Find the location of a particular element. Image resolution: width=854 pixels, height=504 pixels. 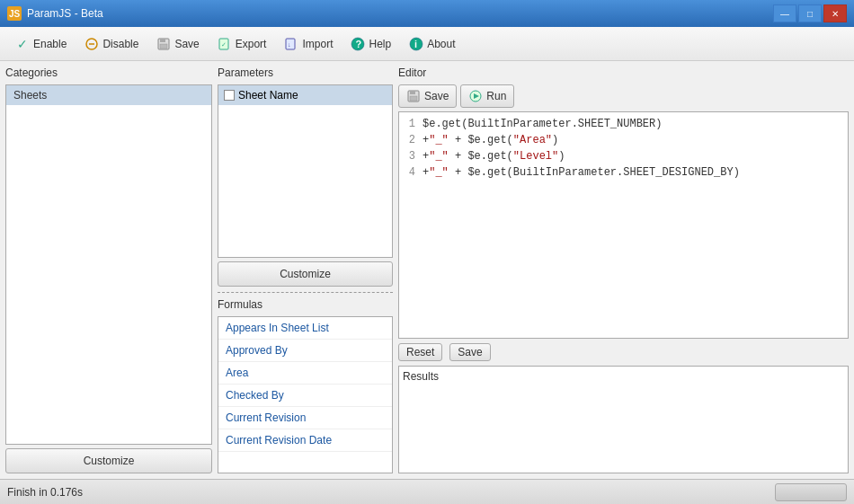

toolbar: ✓ Enable Disable Save ✓ Export ↓ Import … is located at coordinates (427, 44).